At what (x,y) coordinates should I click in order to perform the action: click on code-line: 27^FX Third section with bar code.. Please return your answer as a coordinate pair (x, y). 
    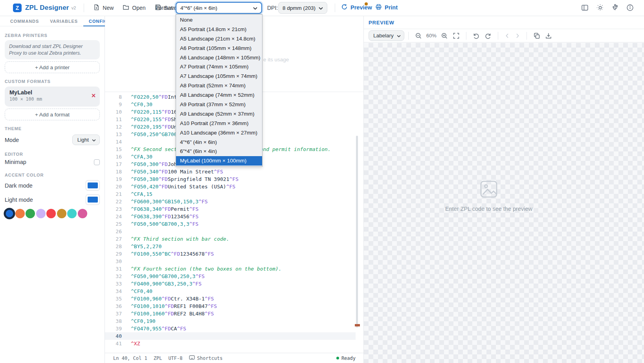
    Looking at the image, I should click on (230, 239).